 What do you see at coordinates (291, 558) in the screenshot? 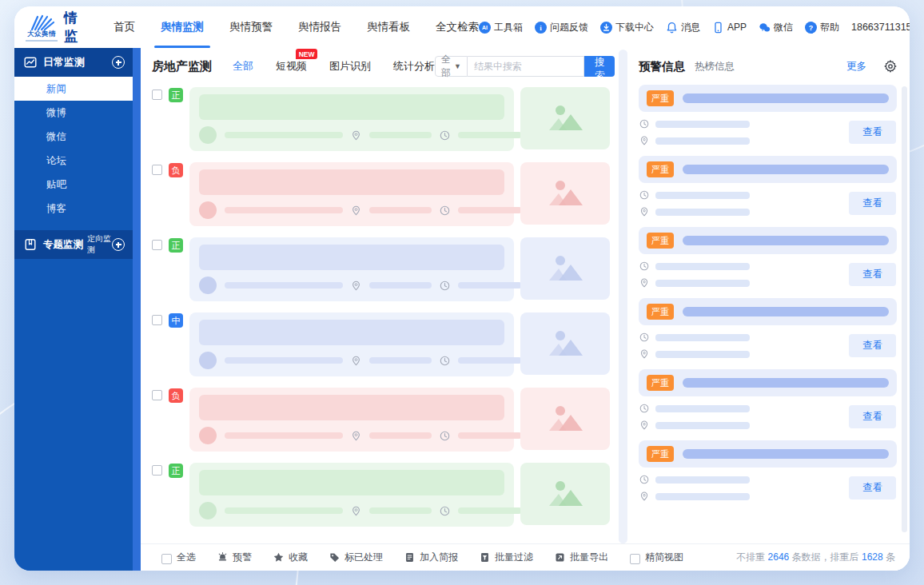
I see `action-收藏: 收藏` at bounding box center [291, 558].